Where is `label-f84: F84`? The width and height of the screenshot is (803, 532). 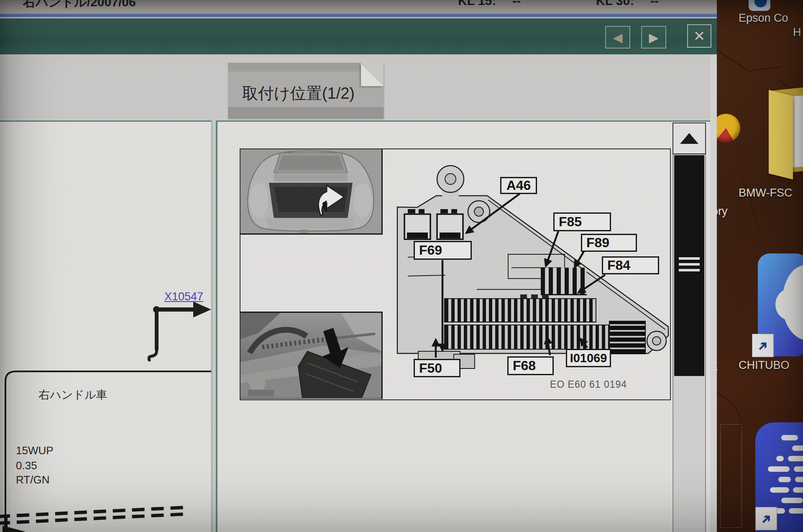
label-f84: F84 is located at coordinates (631, 265).